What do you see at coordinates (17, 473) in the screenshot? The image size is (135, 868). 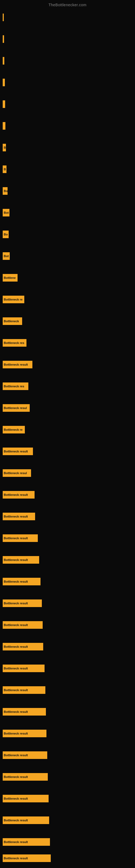 I see `bar: Bottleneck resul` at bounding box center [17, 473].